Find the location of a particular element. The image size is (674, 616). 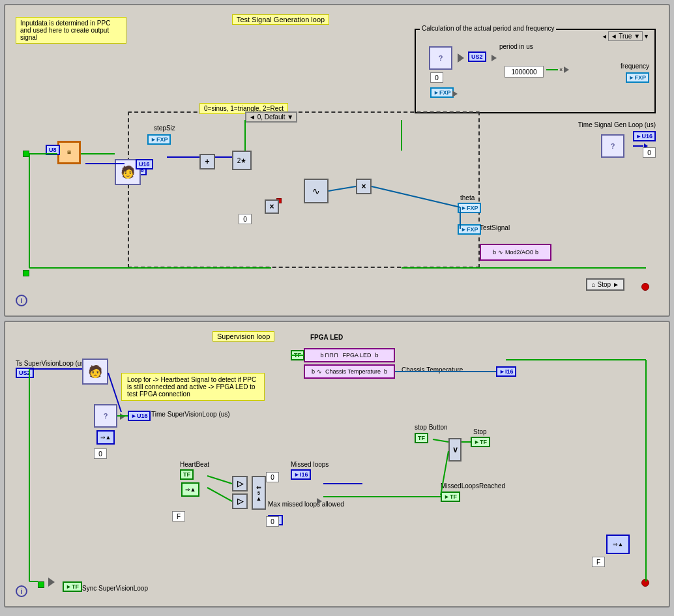

time-super-label: Time SuperVisionLoop (us) is located at coordinates (190, 415).